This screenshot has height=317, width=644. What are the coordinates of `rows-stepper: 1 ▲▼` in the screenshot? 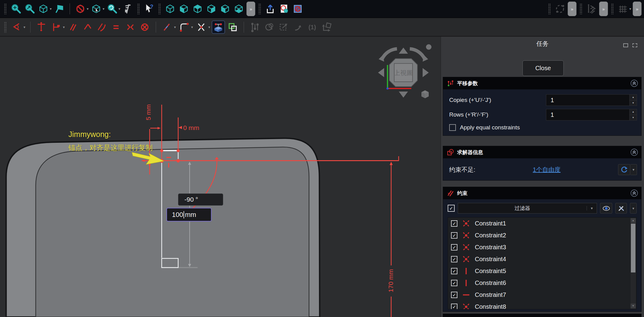 It's located at (591, 115).